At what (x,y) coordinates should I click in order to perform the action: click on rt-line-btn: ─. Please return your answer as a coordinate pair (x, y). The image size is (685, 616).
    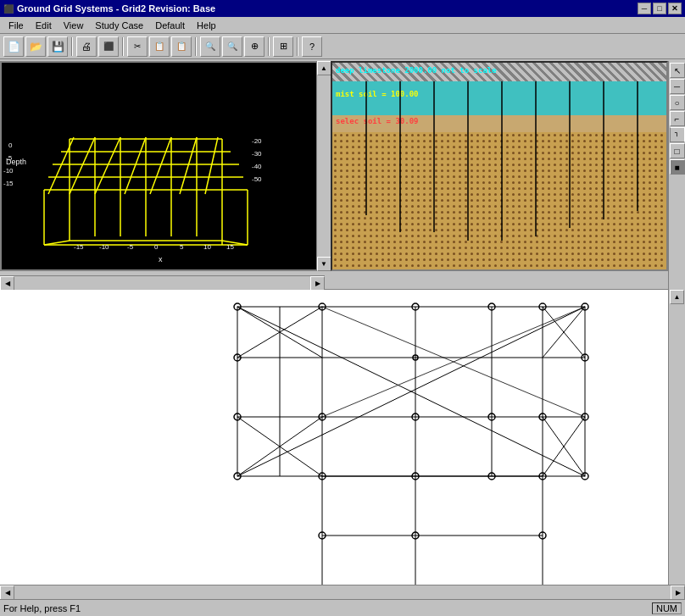
    Looking at the image, I should click on (677, 86).